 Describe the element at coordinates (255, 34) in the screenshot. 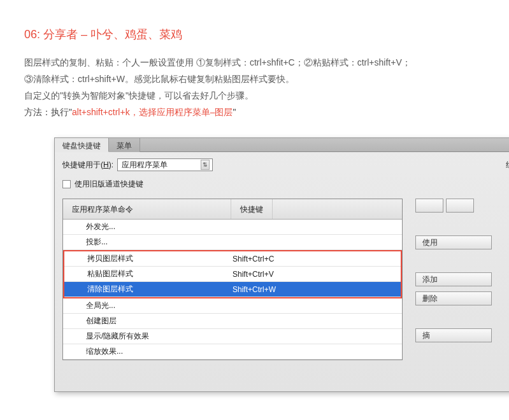

I see `section-title: 06: 分享者 – 卟兮、鸡蛋、菜鸡` at that location.